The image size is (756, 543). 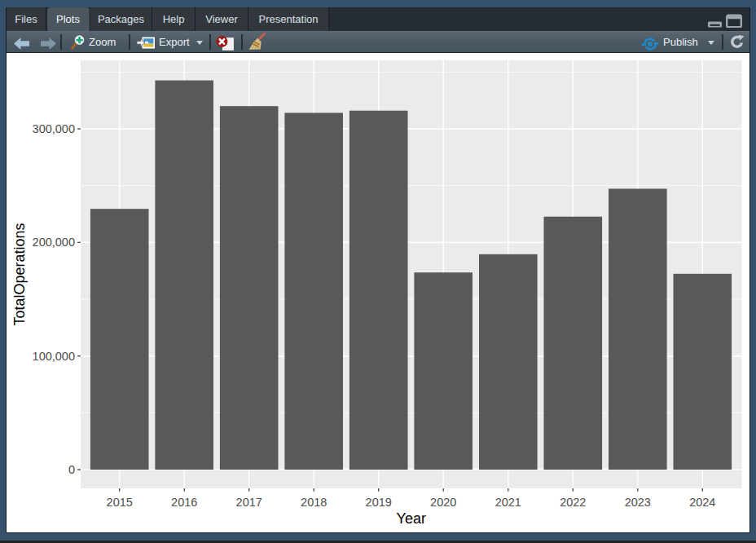 I want to click on svg-text: 2023, so click(x=638, y=502).